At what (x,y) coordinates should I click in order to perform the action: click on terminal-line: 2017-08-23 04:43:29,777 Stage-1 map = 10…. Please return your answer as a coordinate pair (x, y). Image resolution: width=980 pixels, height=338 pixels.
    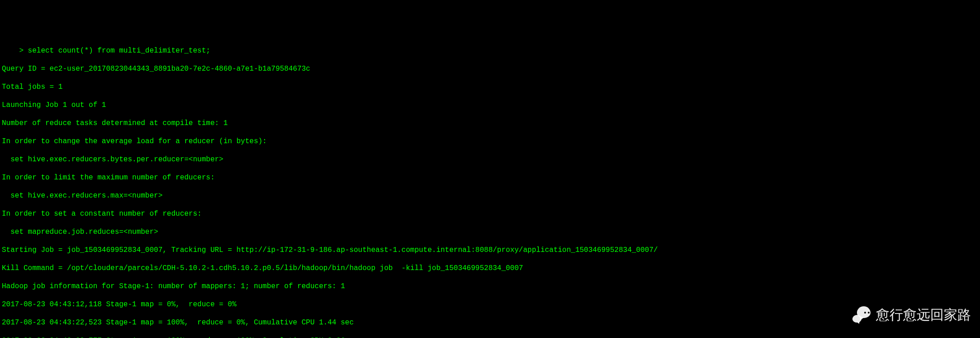
    Looking at the image, I should click on (490, 337).